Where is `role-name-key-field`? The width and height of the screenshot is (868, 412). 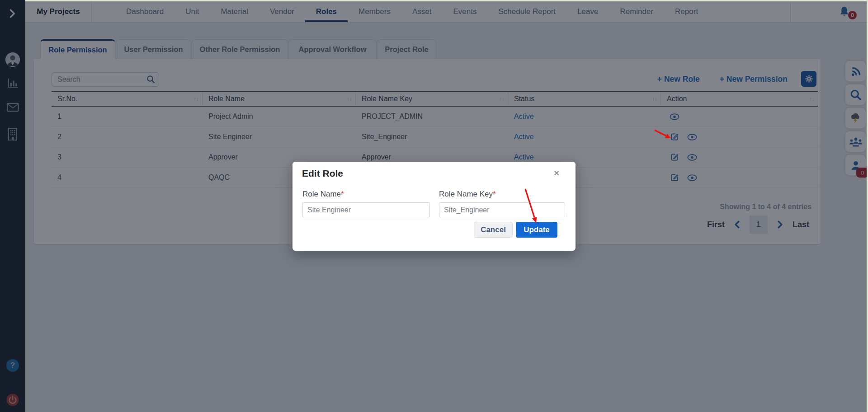 role-name-key-field is located at coordinates (502, 210).